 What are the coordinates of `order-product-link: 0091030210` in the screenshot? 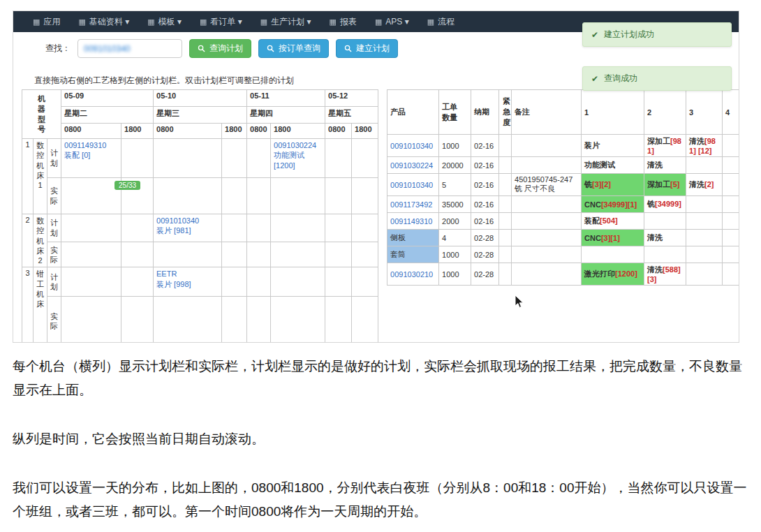 It's located at (412, 274).